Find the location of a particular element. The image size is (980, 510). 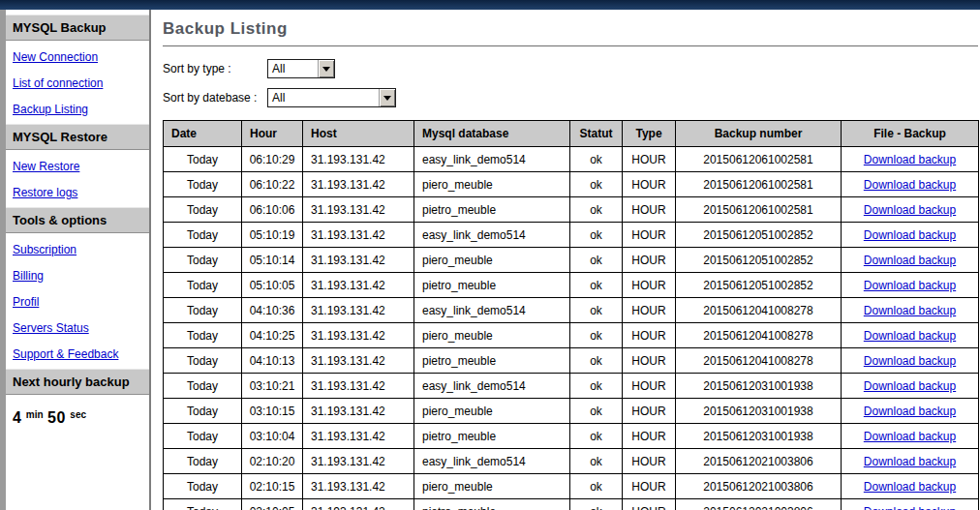

table-row: Today03:10:2131.193.131.42easy_link_demo… is located at coordinates (571, 386).